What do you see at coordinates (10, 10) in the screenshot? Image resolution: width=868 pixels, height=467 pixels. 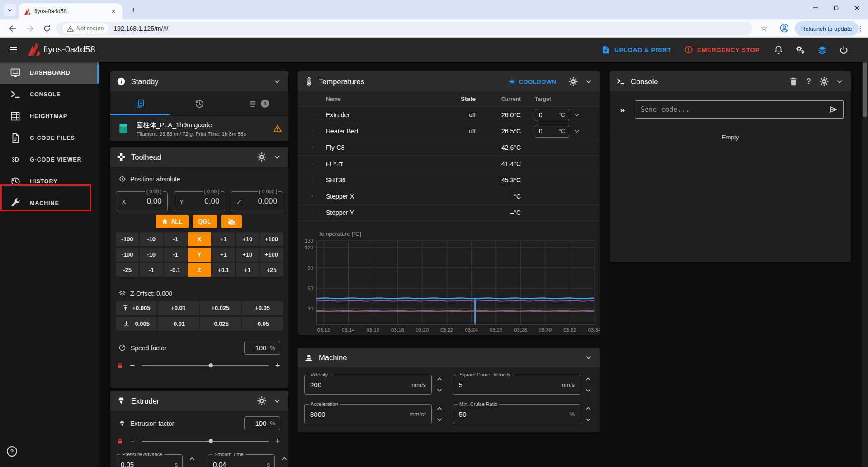 I see `tab-search-button` at bounding box center [10, 10].